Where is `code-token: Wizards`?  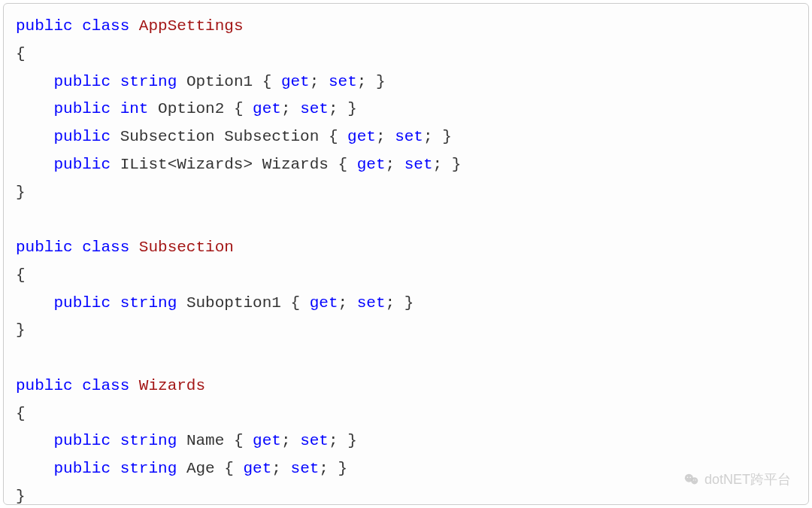 code-token: Wizards is located at coordinates (172, 385).